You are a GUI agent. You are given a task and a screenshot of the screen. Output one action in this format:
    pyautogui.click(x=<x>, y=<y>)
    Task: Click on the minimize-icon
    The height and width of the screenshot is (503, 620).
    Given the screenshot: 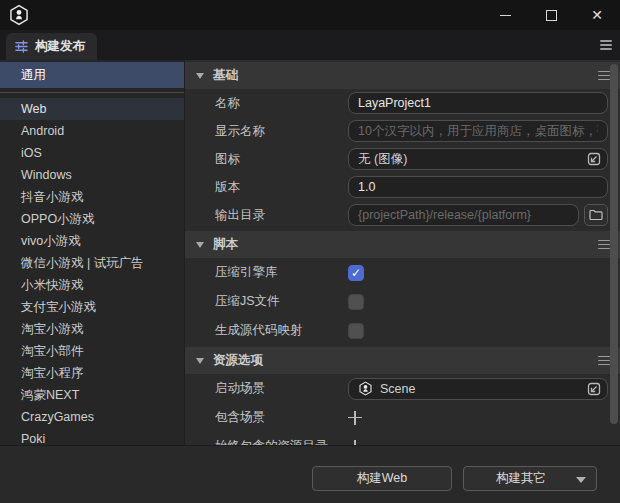 What is the action you would take?
    pyautogui.click(x=506, y=16)
    